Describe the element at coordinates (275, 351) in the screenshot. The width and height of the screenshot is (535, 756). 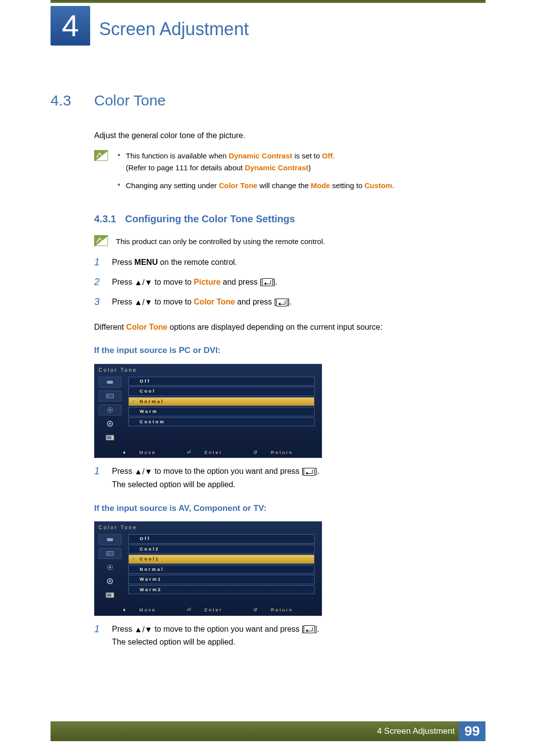
I see `heading-pc-dvi: If the input source is PC or DVI:` at that location.